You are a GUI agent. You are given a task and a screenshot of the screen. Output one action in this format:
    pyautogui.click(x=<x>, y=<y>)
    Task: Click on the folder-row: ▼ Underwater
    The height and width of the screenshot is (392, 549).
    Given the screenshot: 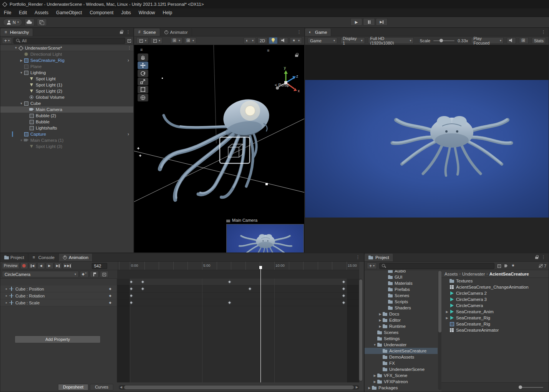 What is the action you would take?
    pyautogui.click(x=401, y=345)
    